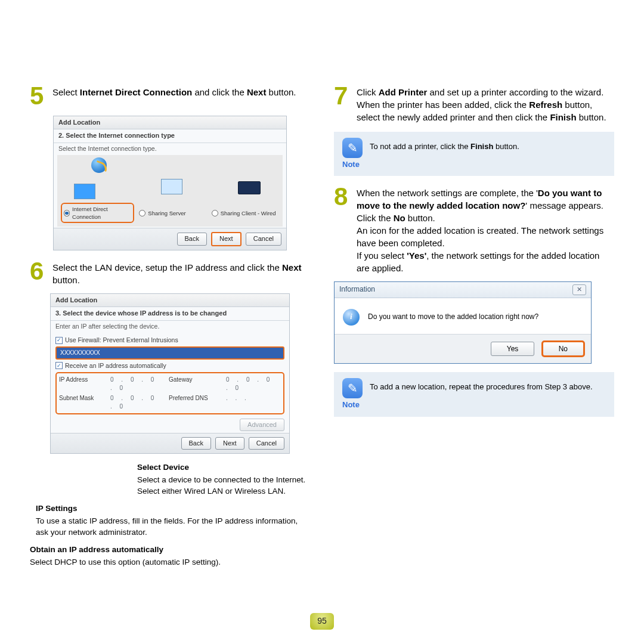  I want to click on window-step-label: 3. Select the device whose IP address is…, so click(170, 314).